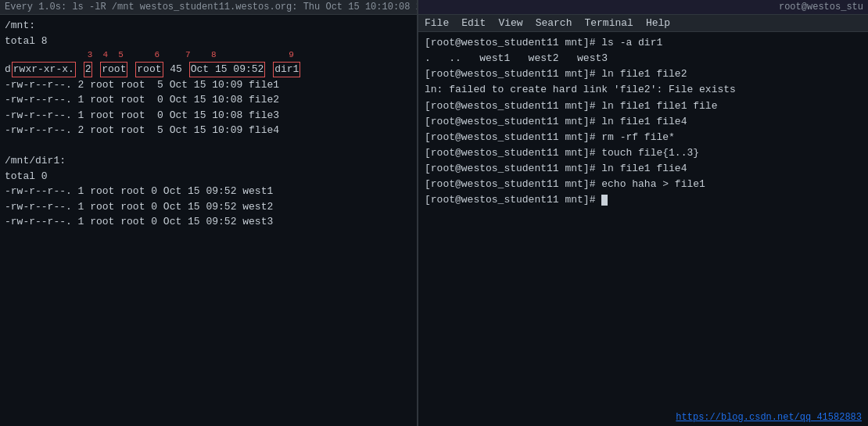 This screenshot has width=868, height=426. Describe the element at coordinates (604, 200) in the screenshot. I see `cursor` at that location.